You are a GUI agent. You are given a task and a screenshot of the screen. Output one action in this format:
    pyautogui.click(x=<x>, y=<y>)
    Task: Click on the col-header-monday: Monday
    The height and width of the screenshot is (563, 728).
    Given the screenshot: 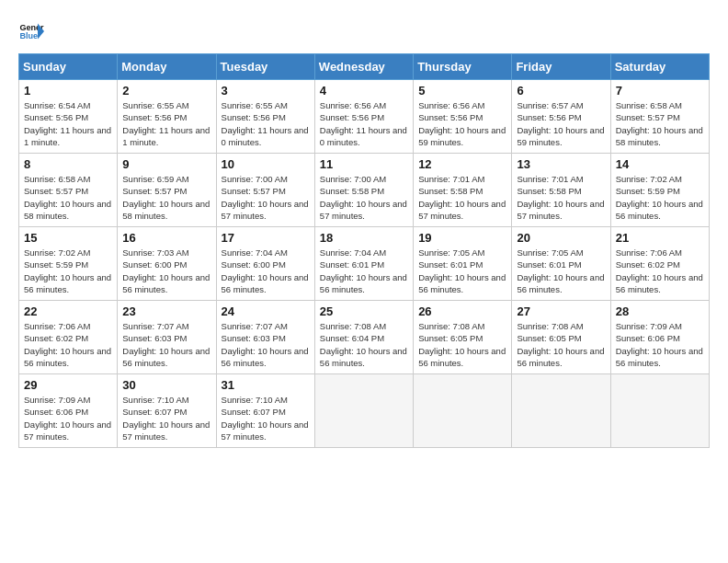 What is the action you would take?
    pyautogui.click(x=167, y=67)
    